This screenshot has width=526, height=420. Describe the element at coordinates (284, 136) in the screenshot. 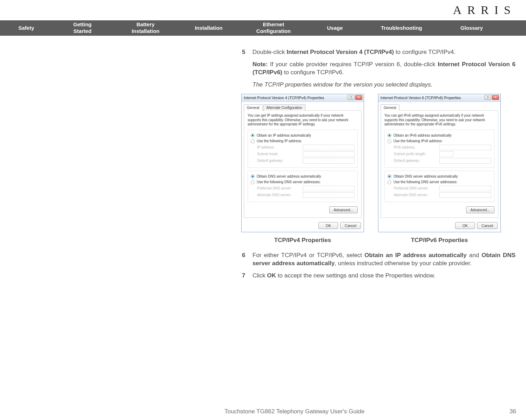

I see `radio-label: Obtain an IP address automatically` at that location.